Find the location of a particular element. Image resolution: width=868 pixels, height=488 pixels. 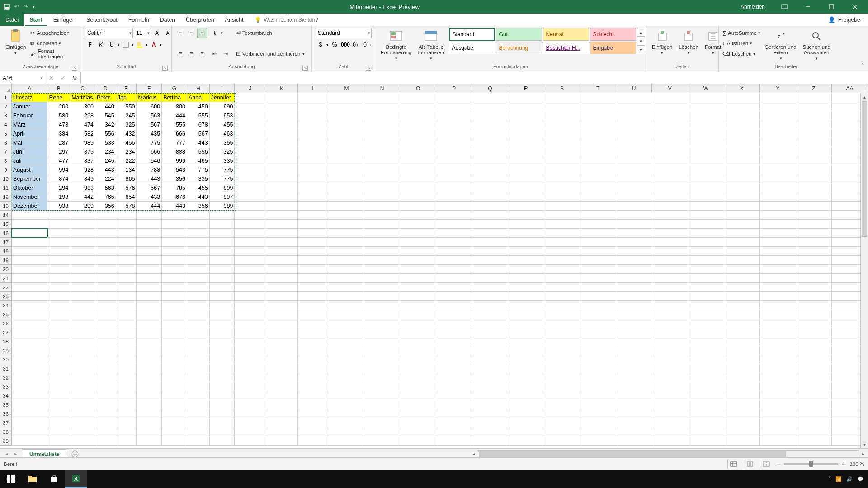

file-explorer-icon is located at coordinates (33, 479).